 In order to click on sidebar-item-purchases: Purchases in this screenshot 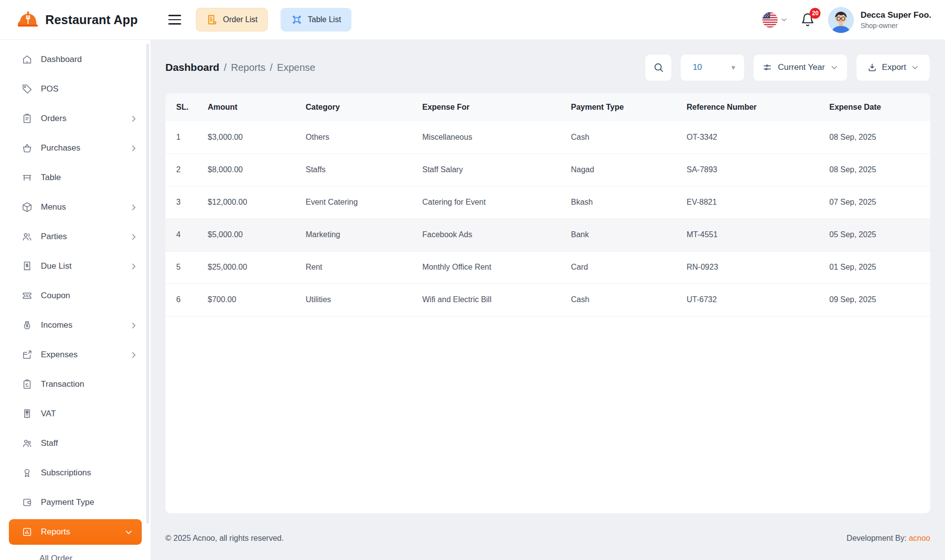, I will do `click(75, 148)`.